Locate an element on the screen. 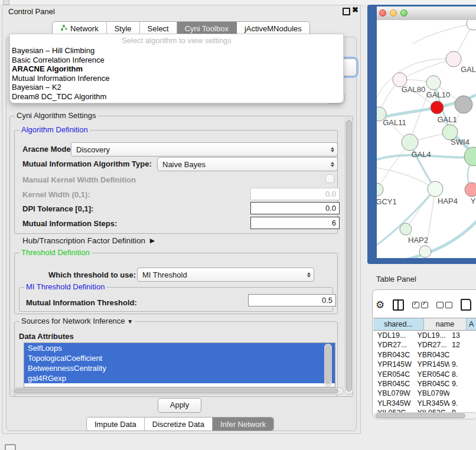  node-label: GAL80 is located at coordinates (413, 90).